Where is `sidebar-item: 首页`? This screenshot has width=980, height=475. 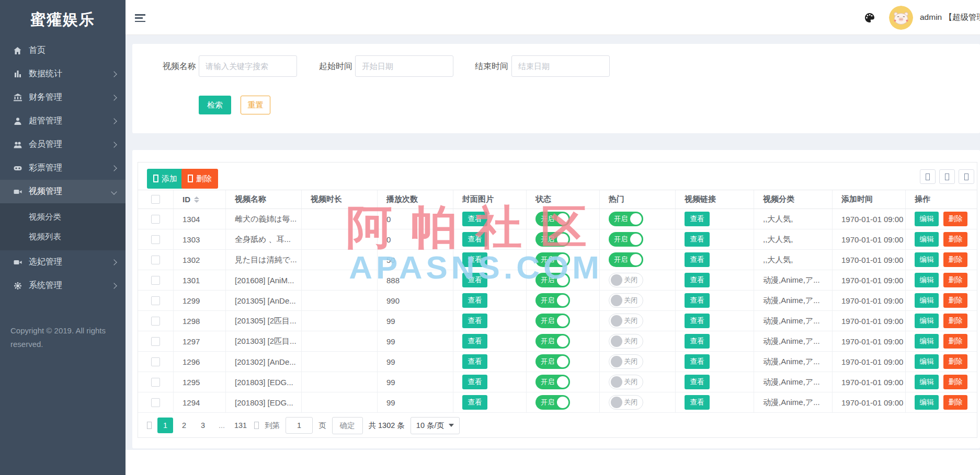 sidebar-item: 首页 is located at coordinates (63, 50).